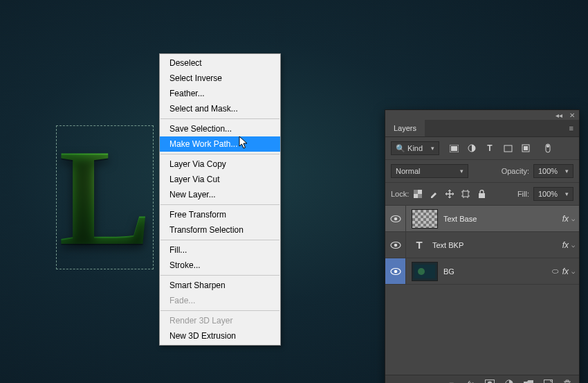 The width and height of the screenshot is (588, 383). What do you see at coordinates (490, 381) in the screenshot?
I see `layer-mask-icon` at bounding box center [490, 381].